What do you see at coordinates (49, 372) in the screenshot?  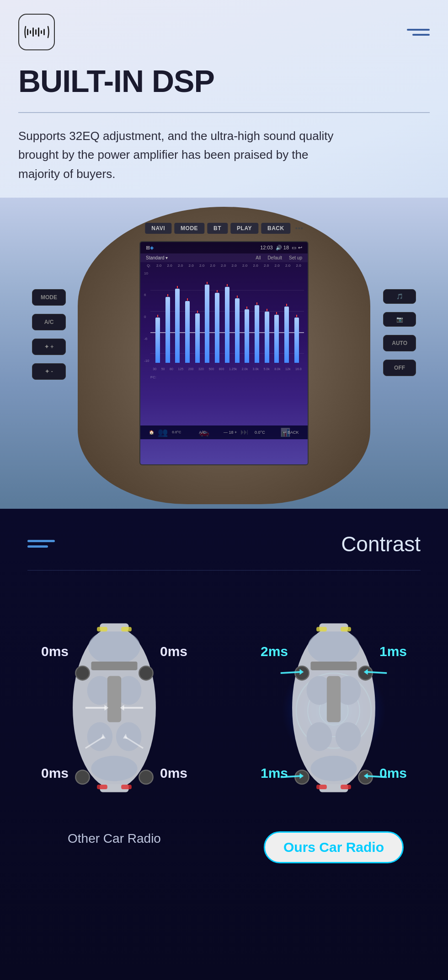 I see `minus-side-button: ✦ -` at bounding box center [49, 372].